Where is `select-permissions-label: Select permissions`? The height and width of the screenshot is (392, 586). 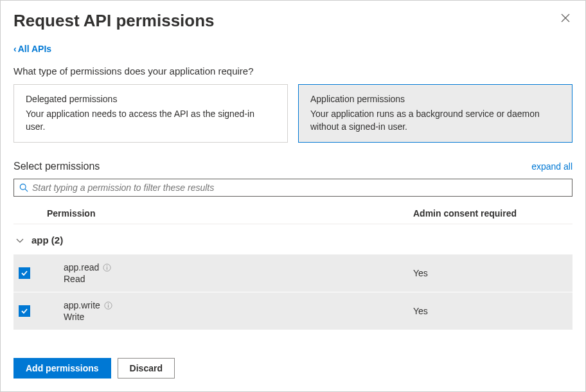
select-permissions-label: Select permissions is located at coordinates (57, 166).